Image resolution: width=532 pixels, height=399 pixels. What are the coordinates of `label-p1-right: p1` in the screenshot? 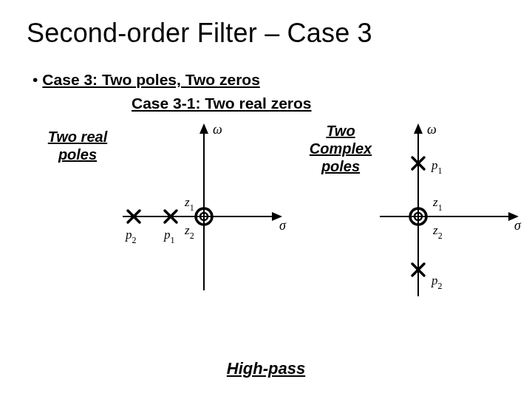 It's located at (437, 167).